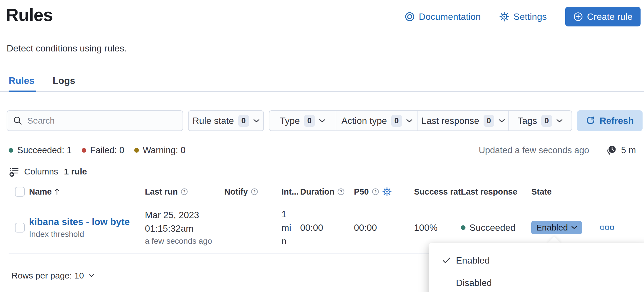 The image size is (644, 292). I want to click on warning-text: Warning: 0, so click(164, 150).